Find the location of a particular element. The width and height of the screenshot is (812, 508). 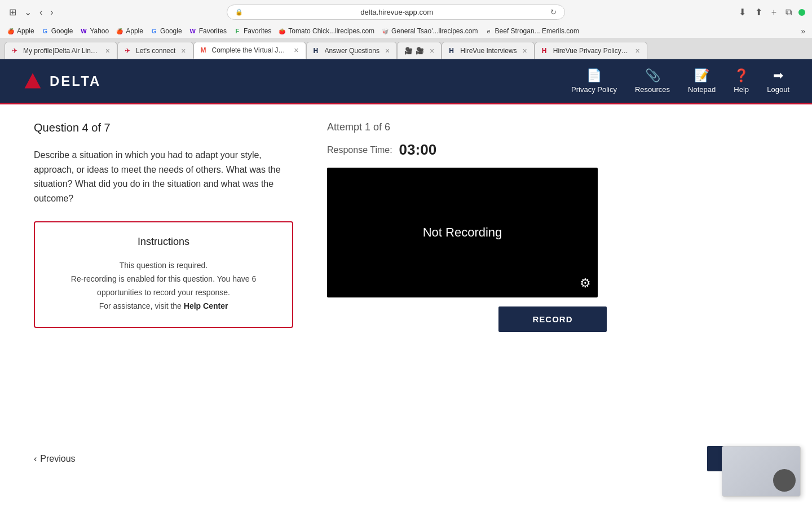

lock-icon: 🔒 is located at coordinates (239, 12).